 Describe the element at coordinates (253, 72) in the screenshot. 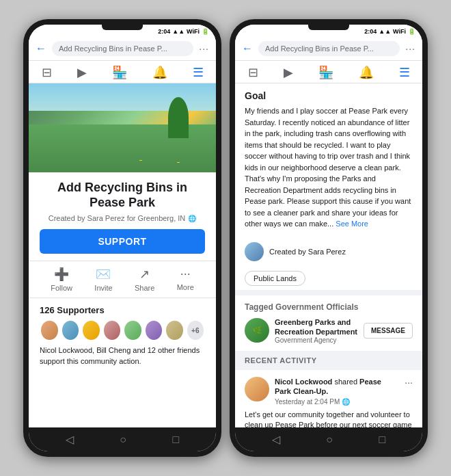

I see `tab2-home-icon: ⊟` at that location.